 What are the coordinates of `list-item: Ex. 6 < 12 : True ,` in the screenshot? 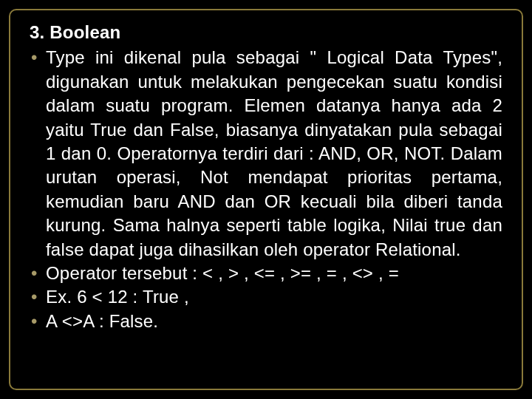 It's located at (266, 297).